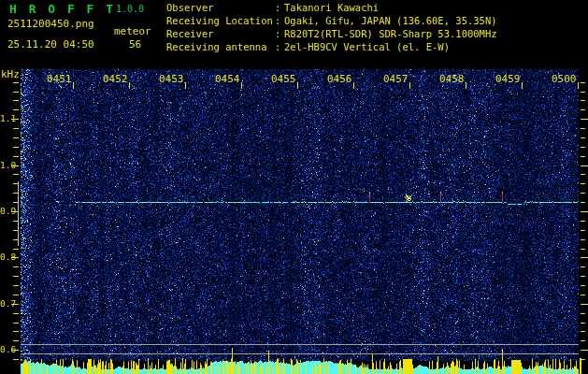 The width and height of the screenshot is (588, 374). What do you see at coordinates (6, 304) in the screenshot?
I see `freq-label-0-7: 0.7` at bounding box center [6, 304].